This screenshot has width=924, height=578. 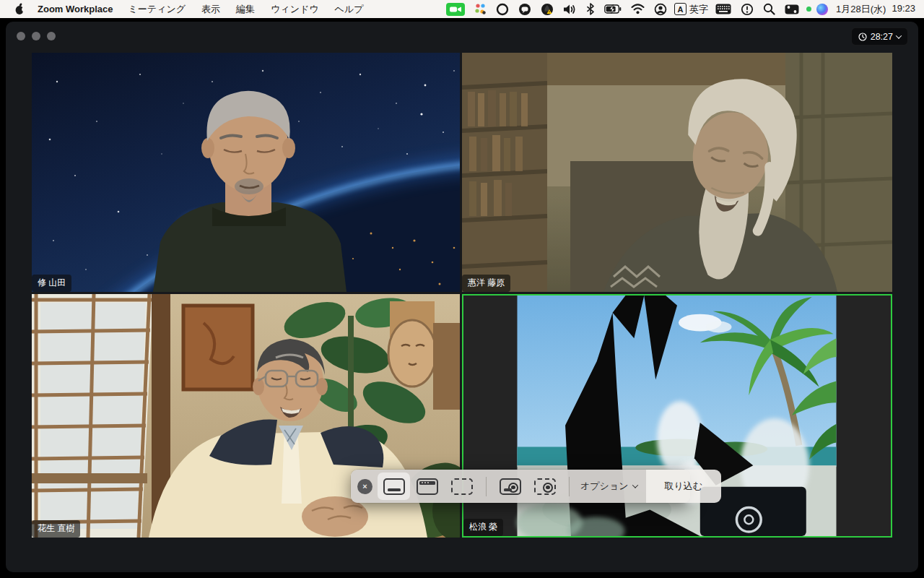 What do you see at coordinates (699, 9) in the screenshot?
I see `input-label: 英字` at bounding box center [699, 9].